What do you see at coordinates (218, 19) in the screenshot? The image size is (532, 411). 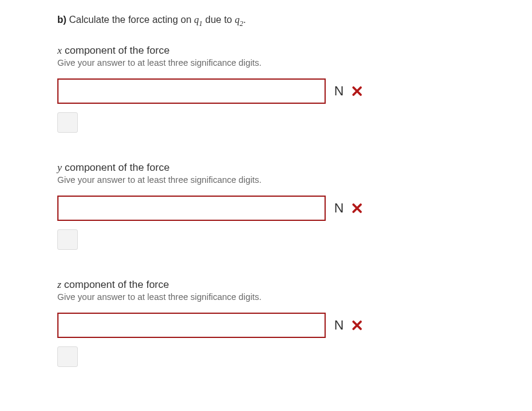 I see `prompt-text-mid: due to` at bounding box center [218, 19].